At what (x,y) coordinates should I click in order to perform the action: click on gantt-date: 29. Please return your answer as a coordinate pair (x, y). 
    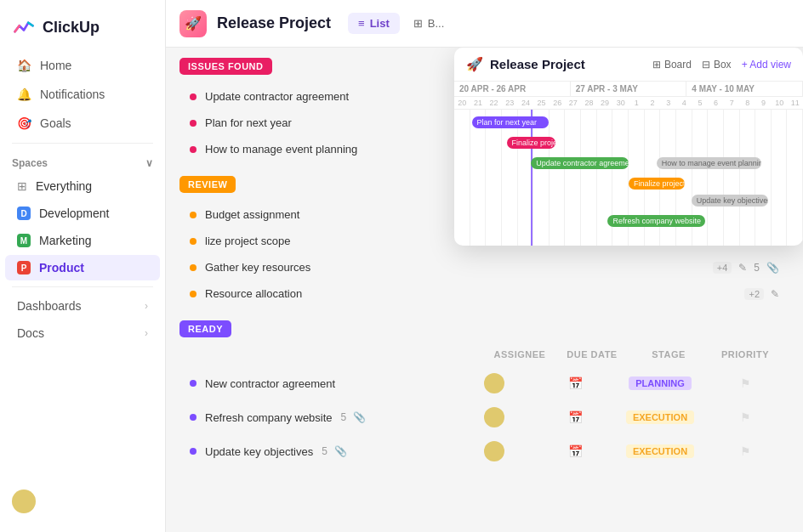
    Looking at the image, I should click on (606, 103).